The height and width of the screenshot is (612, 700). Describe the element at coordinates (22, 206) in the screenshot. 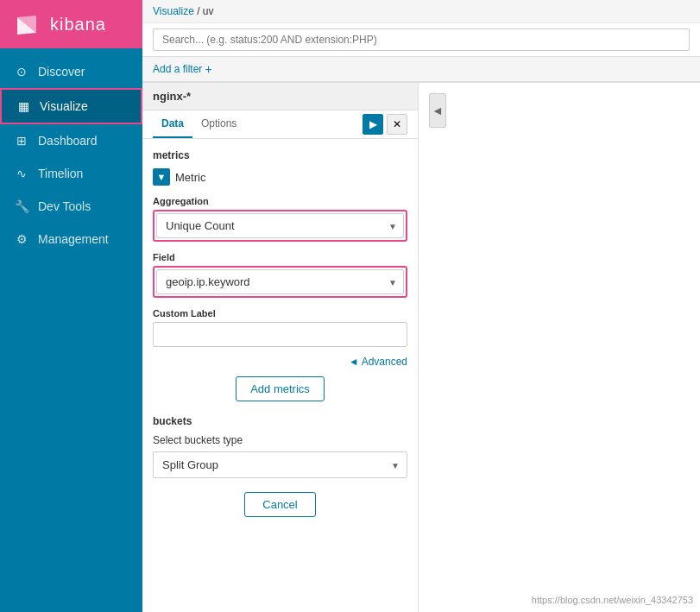

I see `devtools-icon: 🔧` at that location.